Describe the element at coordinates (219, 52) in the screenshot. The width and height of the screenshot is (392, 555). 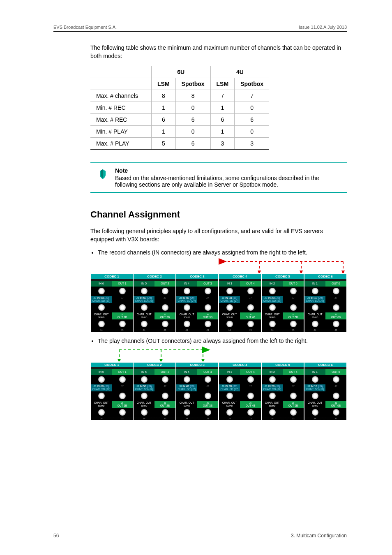
I see `intro-paragraph: The following table shows the minimum an…` at that location.